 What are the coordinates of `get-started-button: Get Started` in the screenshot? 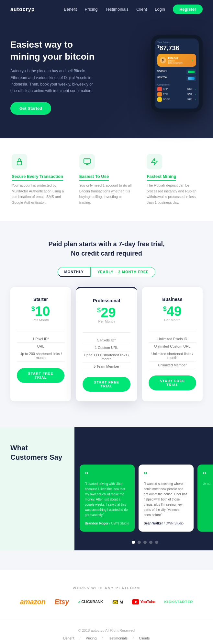 It's located at (31, 108).